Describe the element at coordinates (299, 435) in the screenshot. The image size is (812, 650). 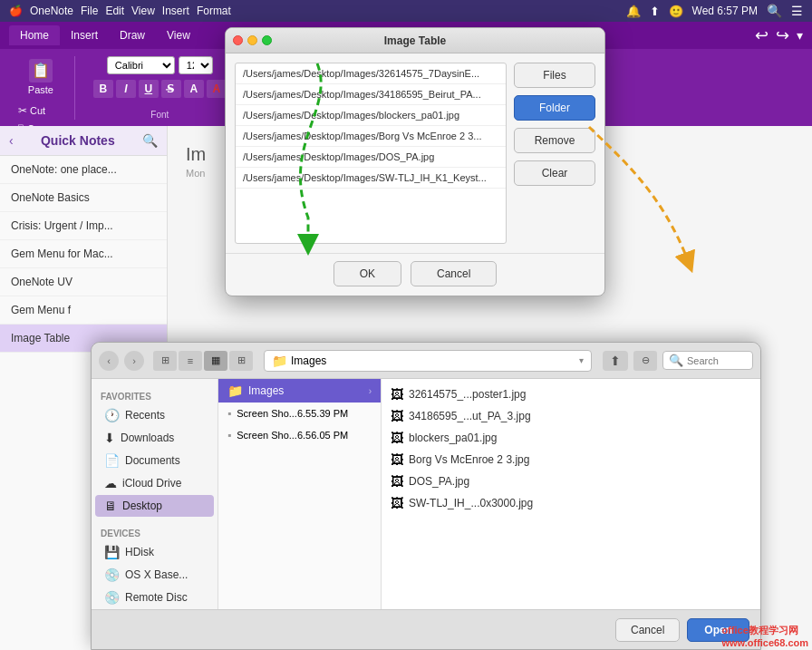
I see `fd-folder-screenshot2: ▪ Screen Sho...6.56.05 PM` at that location.